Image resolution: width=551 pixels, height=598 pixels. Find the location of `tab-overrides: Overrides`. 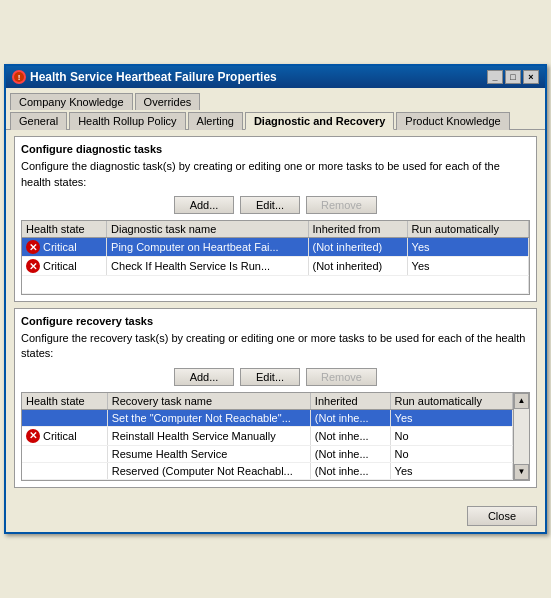

tab-overrides: Overrides is located at coordinates (168, 102).